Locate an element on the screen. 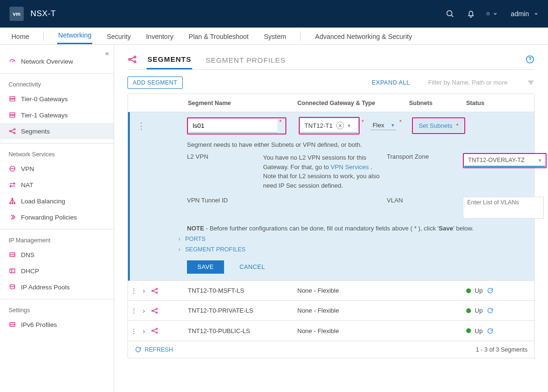 This screenshot has height=392, width=548. sidebar-item-lb: Load Balancing is located at coordinates (57, 201).